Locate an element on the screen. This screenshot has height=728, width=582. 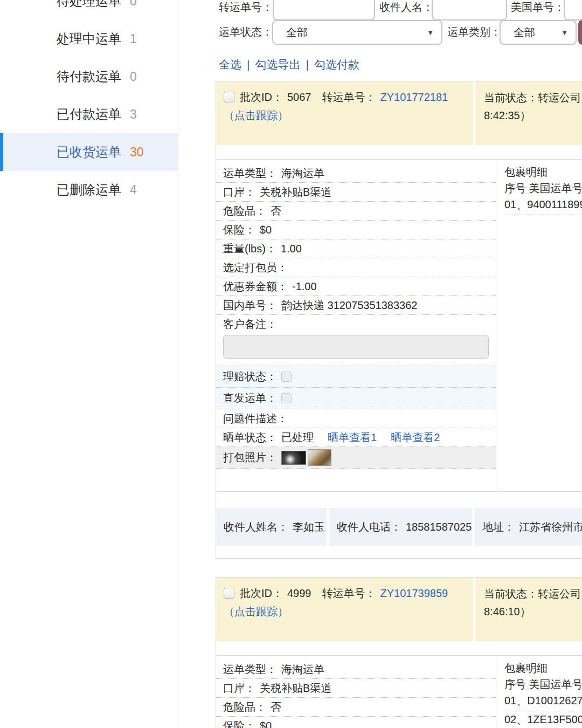
transfer-no-input is located at coordinates (324, 10).